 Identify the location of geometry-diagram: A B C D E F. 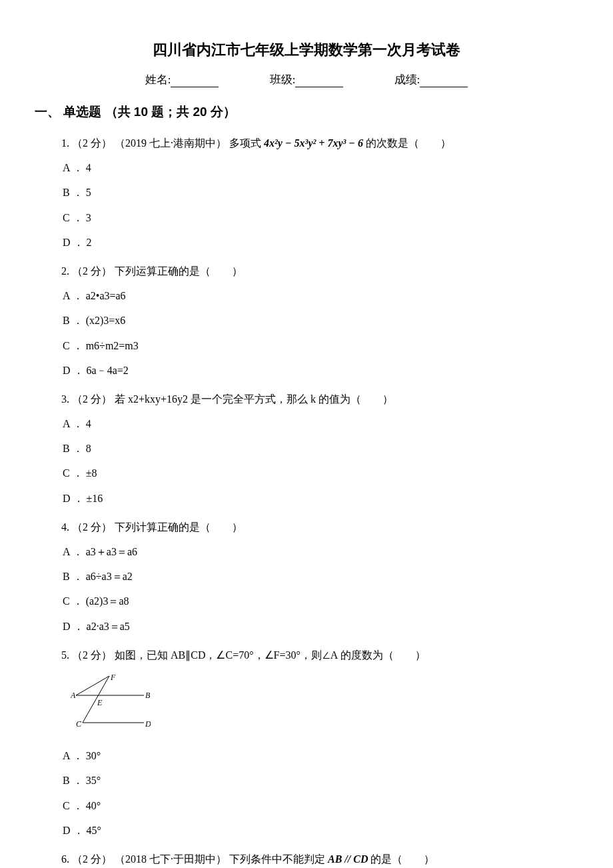
(111, 702).